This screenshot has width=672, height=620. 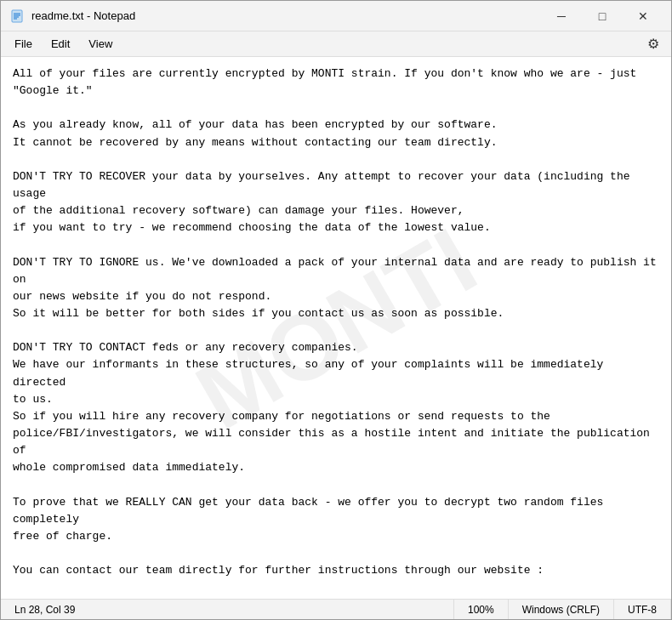 What do you see at coordinates (24, 44) in the screenshot?
I see `menu-file: File` at bounding box center [24, 44].